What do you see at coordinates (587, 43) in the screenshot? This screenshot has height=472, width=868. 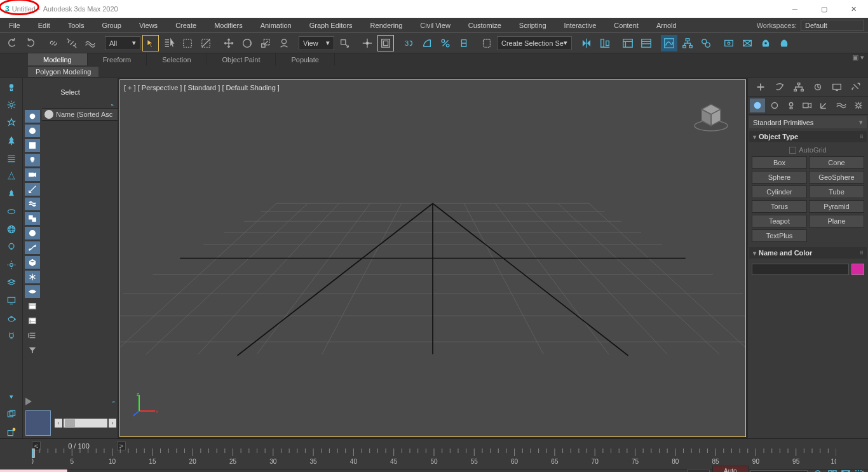 I see `mirror-button` at bounding box center [587, 43].